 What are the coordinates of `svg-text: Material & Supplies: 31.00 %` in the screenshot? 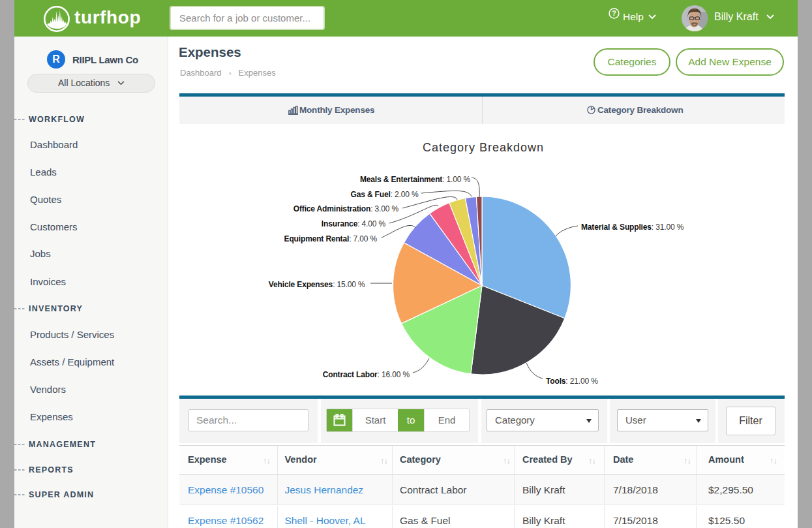 It's located at (633, 227).